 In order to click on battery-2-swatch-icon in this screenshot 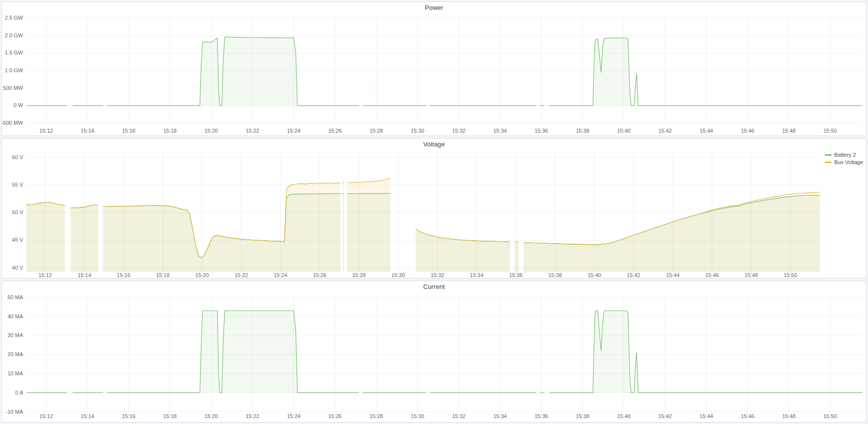, I will do `click(828, 155)`.